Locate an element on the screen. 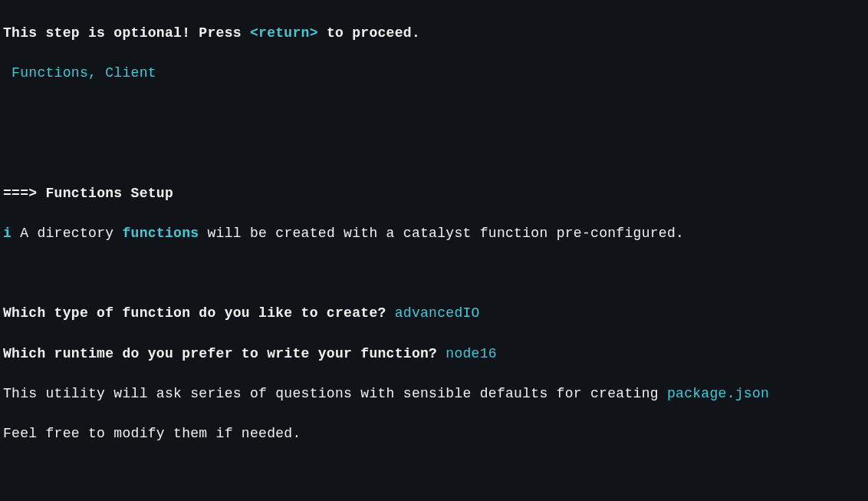  function-type-answer: advancedIO is located at coordinates (437, 313).